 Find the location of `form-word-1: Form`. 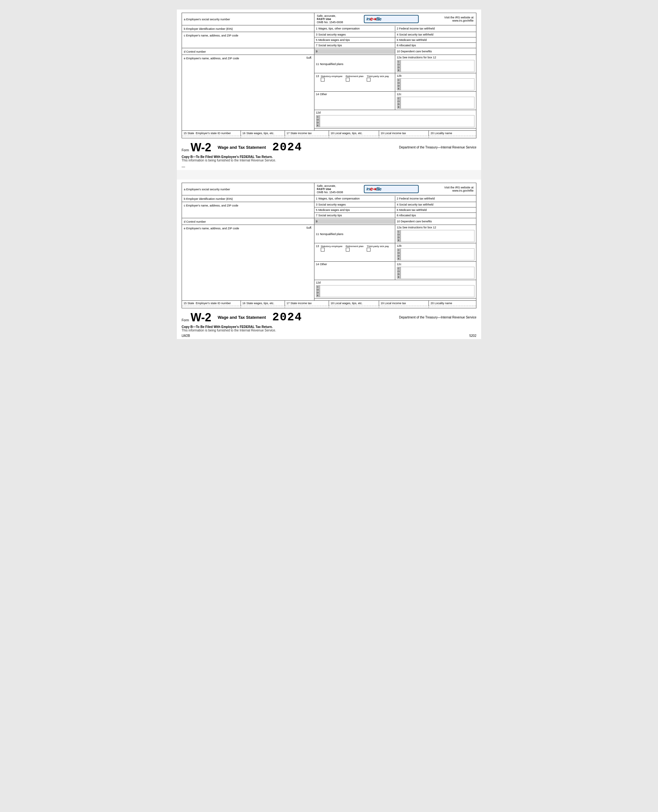

form-word-1: Form is located at coordinates (185, 150).